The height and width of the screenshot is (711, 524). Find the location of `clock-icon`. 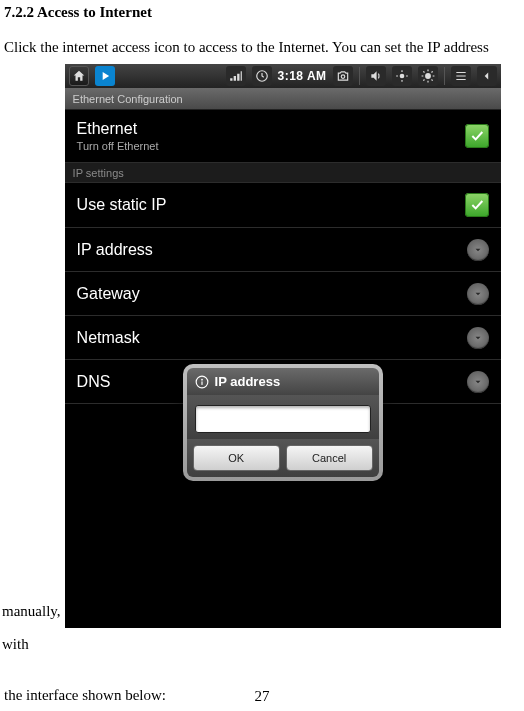

clock-icon is located at coordinates (262, 76).